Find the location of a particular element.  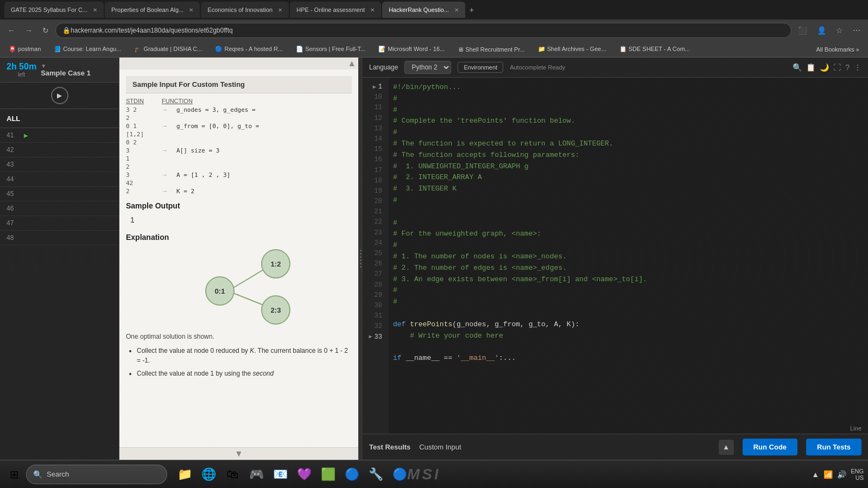

tab-hackerrank-close: ✕ is located at coordinates (457, 10).